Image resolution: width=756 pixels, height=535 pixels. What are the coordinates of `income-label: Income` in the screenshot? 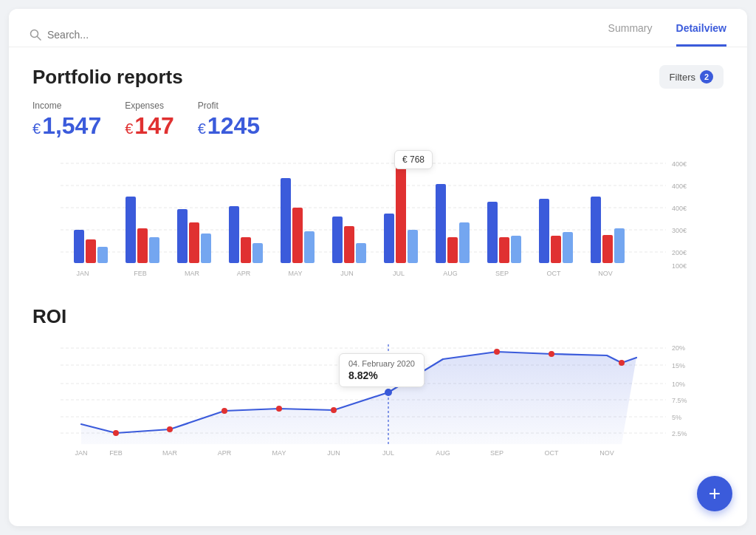 It's located at (66, 106).